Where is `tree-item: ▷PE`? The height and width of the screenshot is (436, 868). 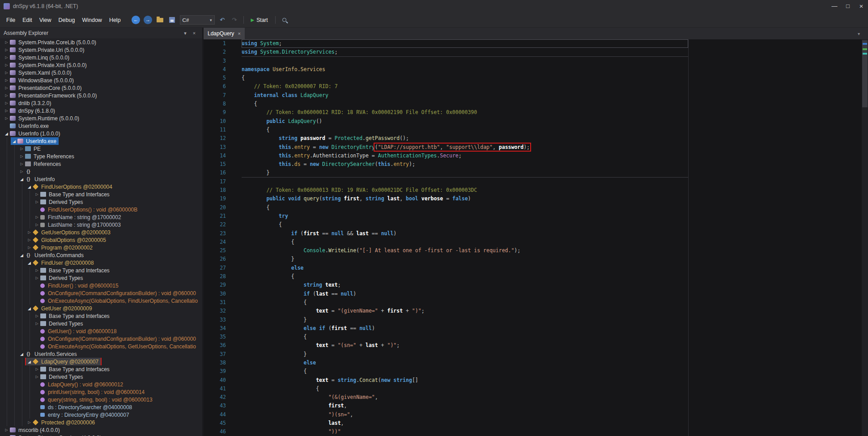
tree-item: ▷PE is located at coordinates (101, 148).